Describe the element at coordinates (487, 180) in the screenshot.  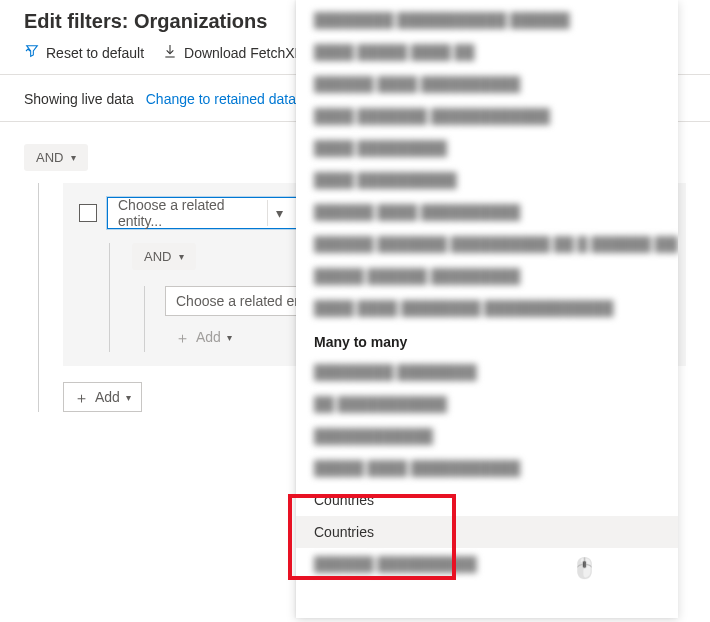
I see `dropdown-item-blurred: ████ ██████████` at that location.